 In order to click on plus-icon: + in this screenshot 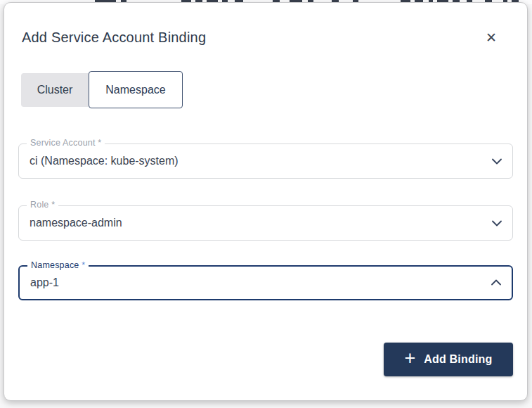, I will do `click(410, 359)`.